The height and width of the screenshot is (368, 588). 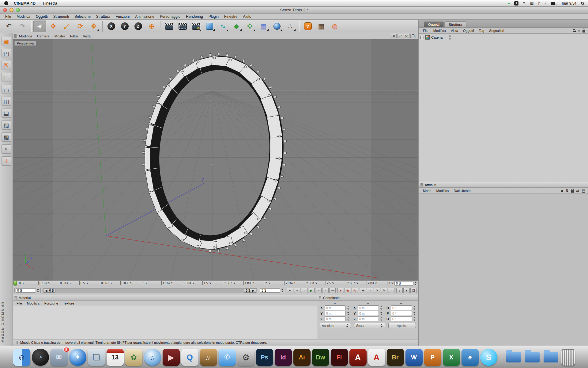 I want to click on undo-button: ↶, so click(x=9, y=26).